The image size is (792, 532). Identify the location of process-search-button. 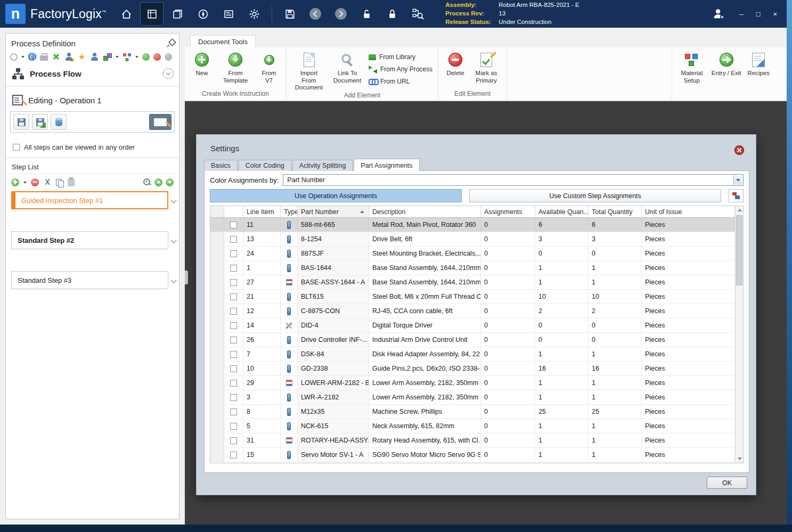
(418, 14).